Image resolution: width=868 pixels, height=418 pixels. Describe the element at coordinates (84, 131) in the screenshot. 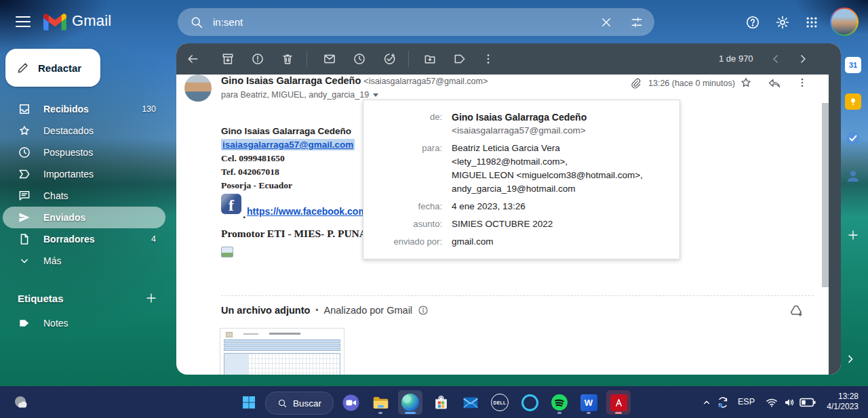

I see `sidebar-item-destacados: Destacados` at that location.